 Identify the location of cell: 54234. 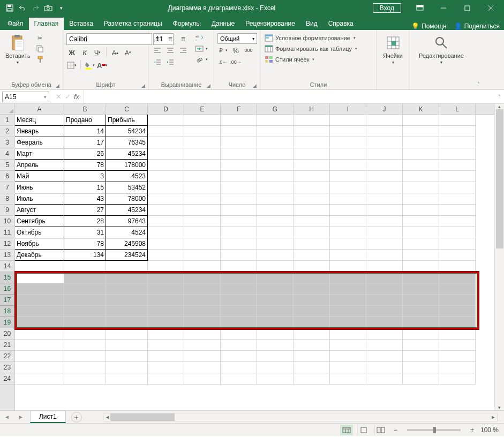
(127, 132).